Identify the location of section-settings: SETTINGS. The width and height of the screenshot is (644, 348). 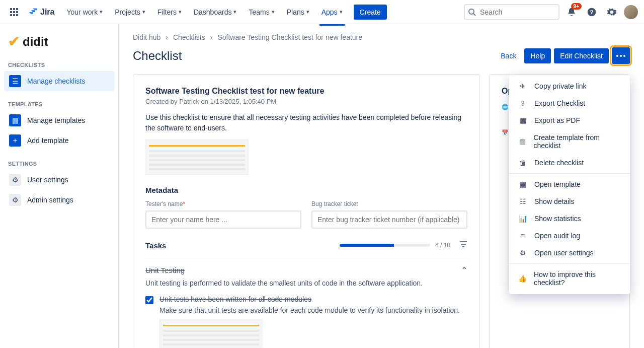
(59, 164).